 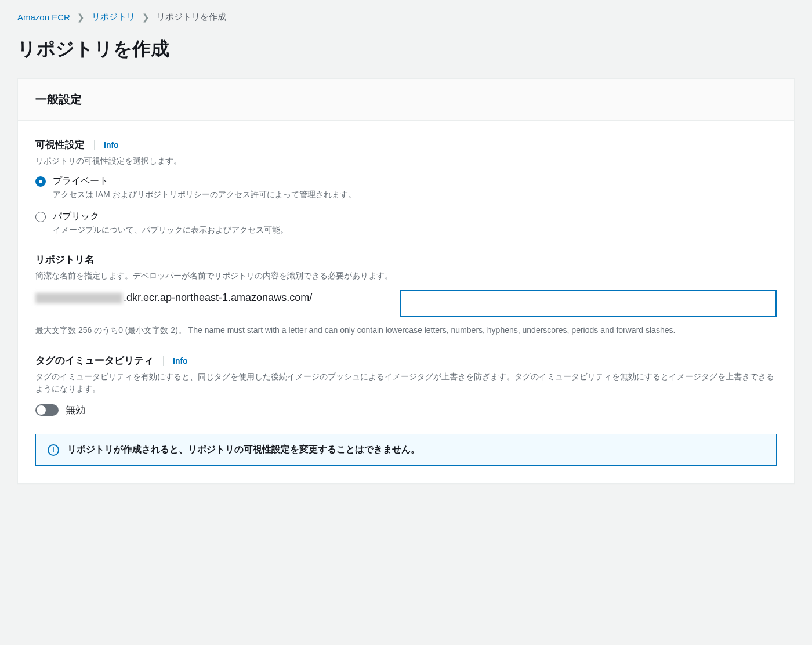 I want to click on alert-text: リポジトリが作成されると、リポジトリの可視性設定を変更することはできません。, so click(x=244, y=450).